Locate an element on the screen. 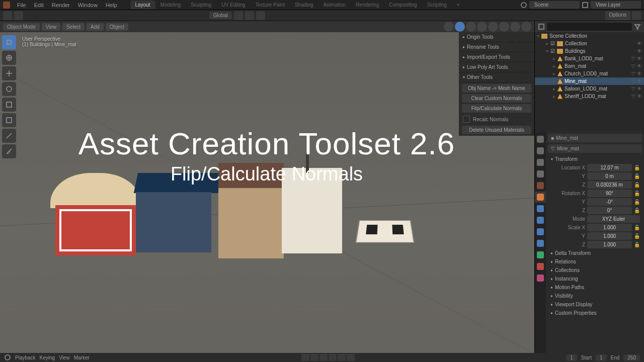 The image size is (644, 362). recalc-normals-checkbox: Recalc Normals is located at coordinates (497, 119).